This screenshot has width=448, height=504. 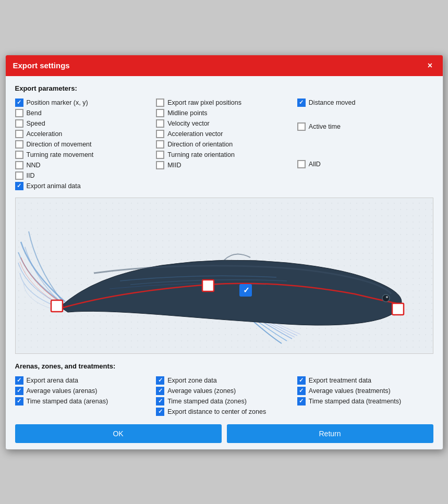 I want to click on cb-avg-arenas-label: Average values (arenas), so click(x=62, y=391).